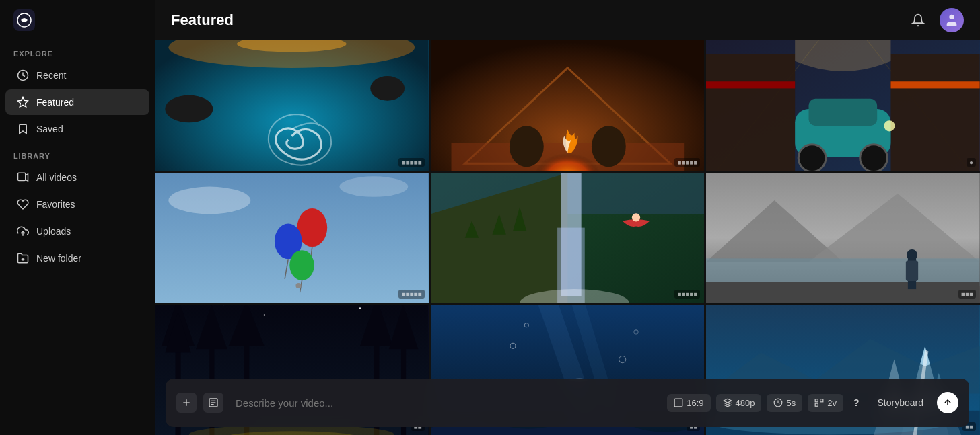  I want to click on sidebar-item-recent: Recent, so click(77, 75).